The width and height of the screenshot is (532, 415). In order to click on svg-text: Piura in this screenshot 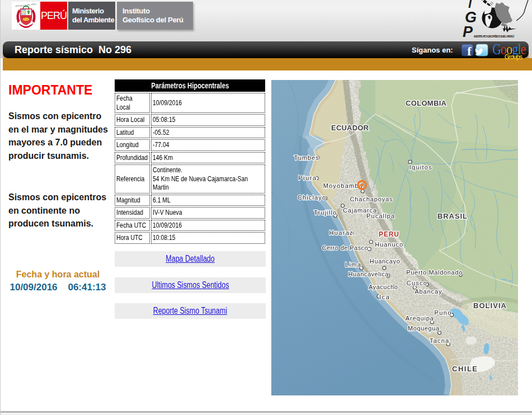, I will do `click(308, 178)`.